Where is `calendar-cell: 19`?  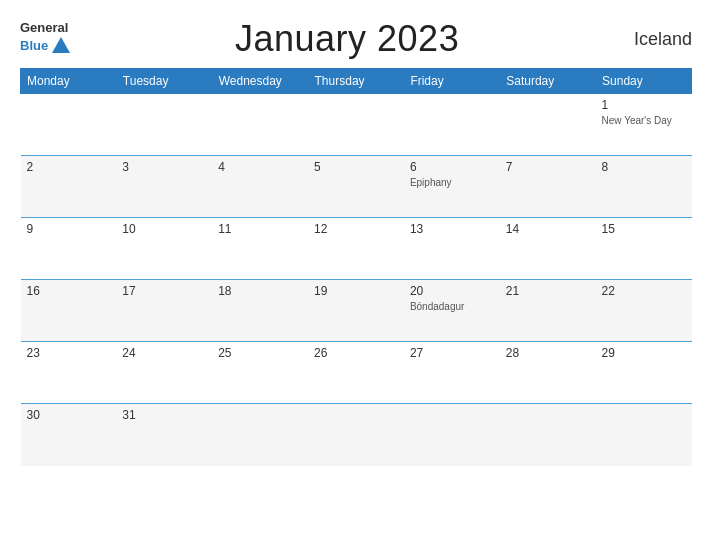
calendar-cell: 19 is located at coordinates (356, 311).